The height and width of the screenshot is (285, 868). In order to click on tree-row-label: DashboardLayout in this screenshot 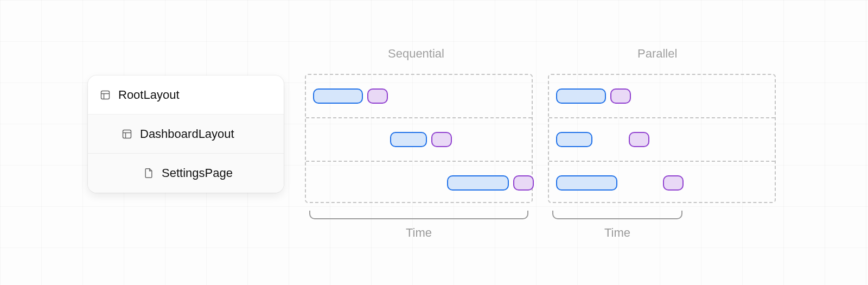, I will do `click(187, 134)`.